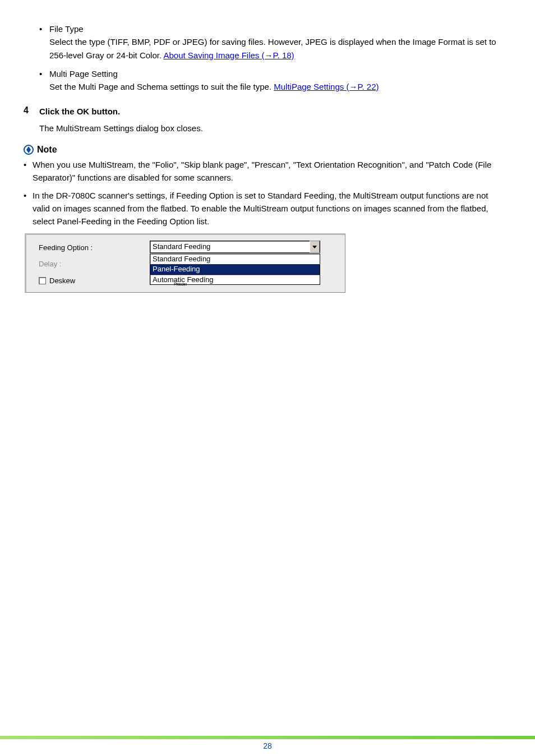 The height and width of the screenshot is (756, 535). Describe the element at coordinates (80, 112) in the screenshot. I see `step-title: Click the OK button.` at that location.